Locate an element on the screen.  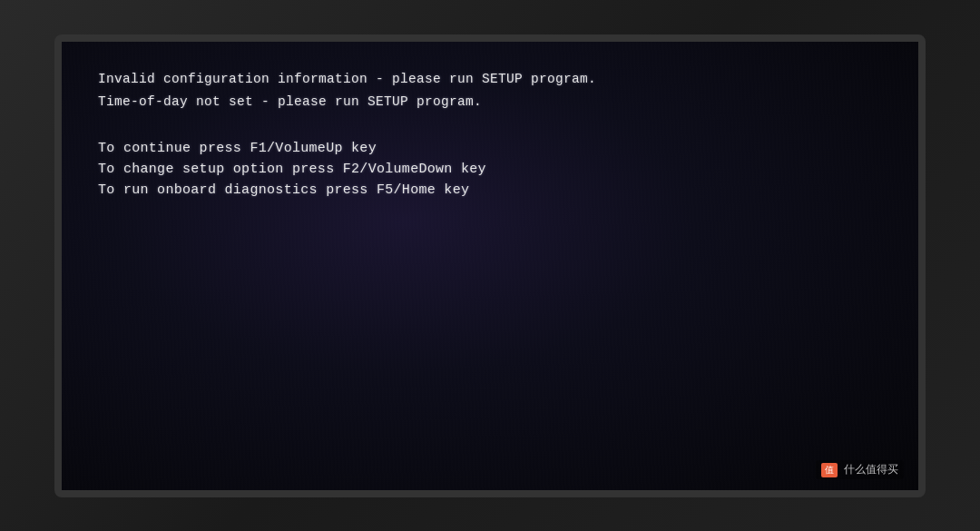
webcam-dot is located at coordinates (886, 35).